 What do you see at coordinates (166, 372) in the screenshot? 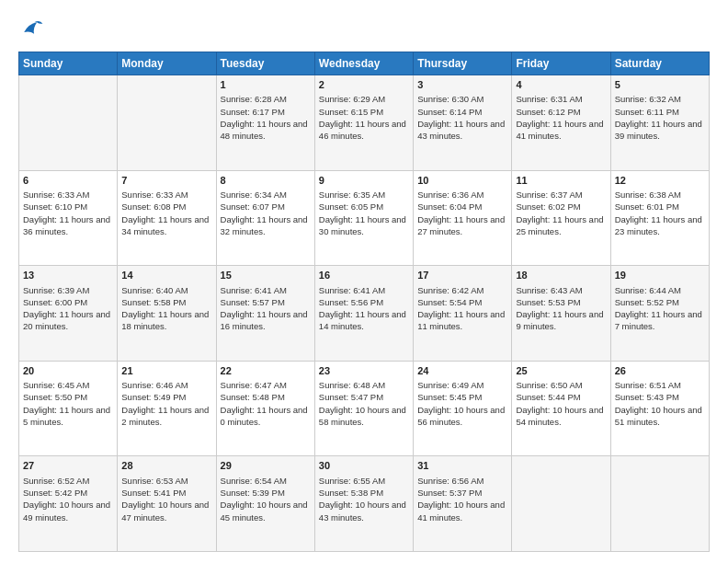
I see `day-number: 21` at bounding box center [166, 372].